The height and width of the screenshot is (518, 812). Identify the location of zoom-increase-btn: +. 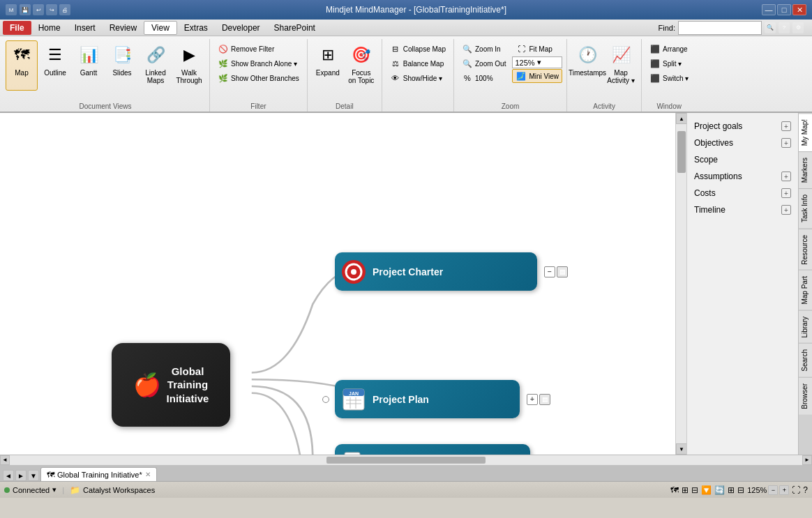
(784, 490).